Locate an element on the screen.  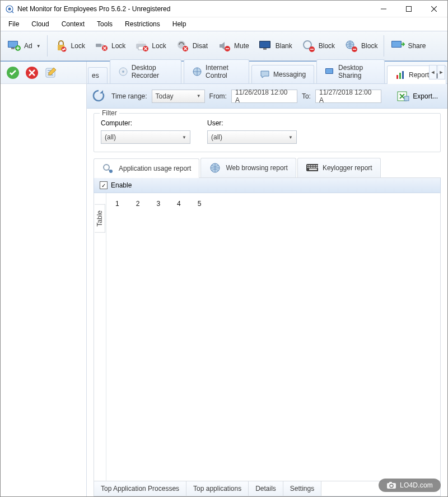
tab-desktop-sharing: Desktop Sharing is located at coordinates (351, 72).